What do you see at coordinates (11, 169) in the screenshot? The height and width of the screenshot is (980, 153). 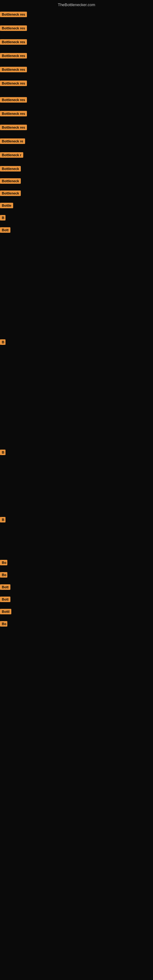 I see `badge-12: Bottleneck` at bounding box center [11, 169].